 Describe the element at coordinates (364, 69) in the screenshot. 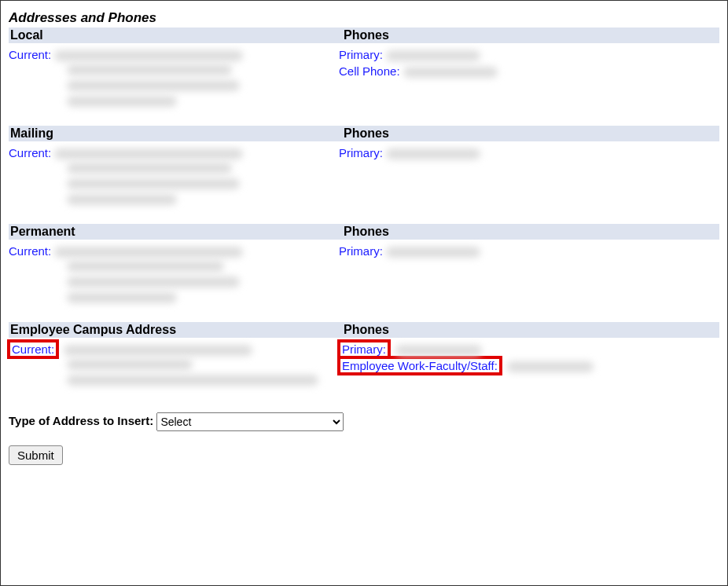

I see `section-local: Local Phones Current: Primary: Cell P` at that location.